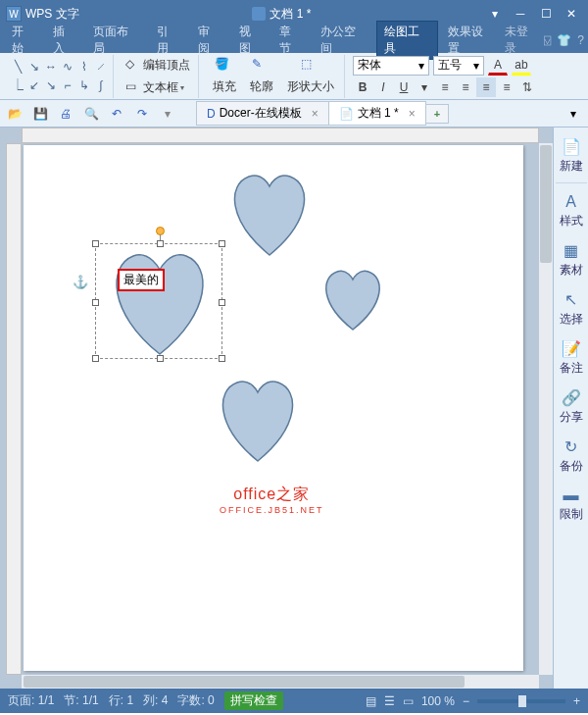 Image resolution: width=588 pixels, height=715 pixels. Describe the element at coordinates (34, 85) in the screenshot. I see `connector2-icon: ↙` at that location.